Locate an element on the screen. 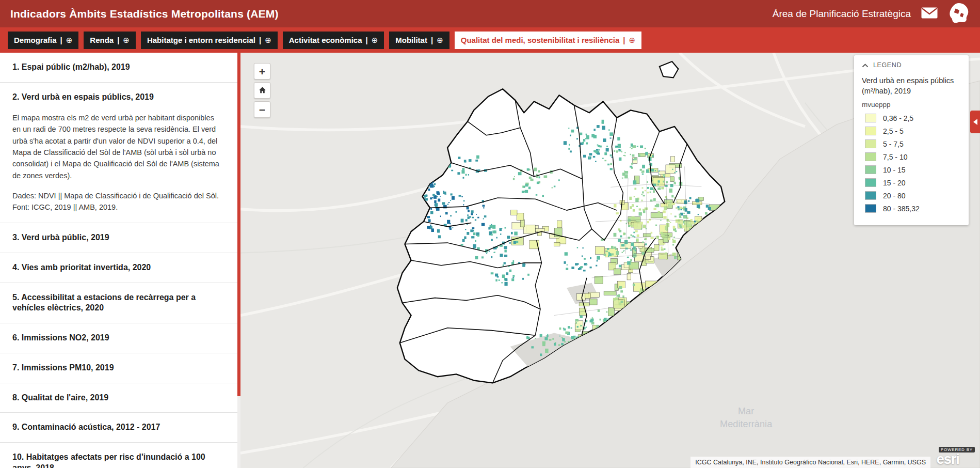 The image size is (980, 468). zoom-in-button: + is located at coordinates (262, 71).